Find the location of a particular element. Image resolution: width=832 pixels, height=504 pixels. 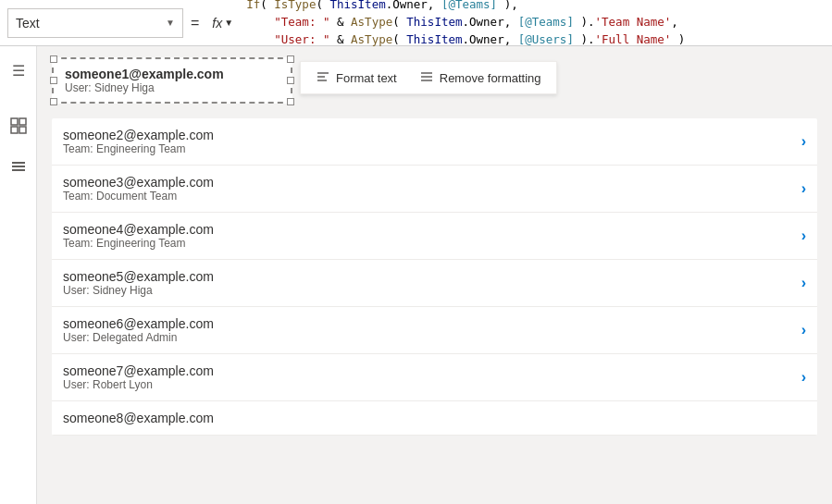

list-item-content: someone5@example.com User: Sidney Higa is located at coordinates (432, 283).